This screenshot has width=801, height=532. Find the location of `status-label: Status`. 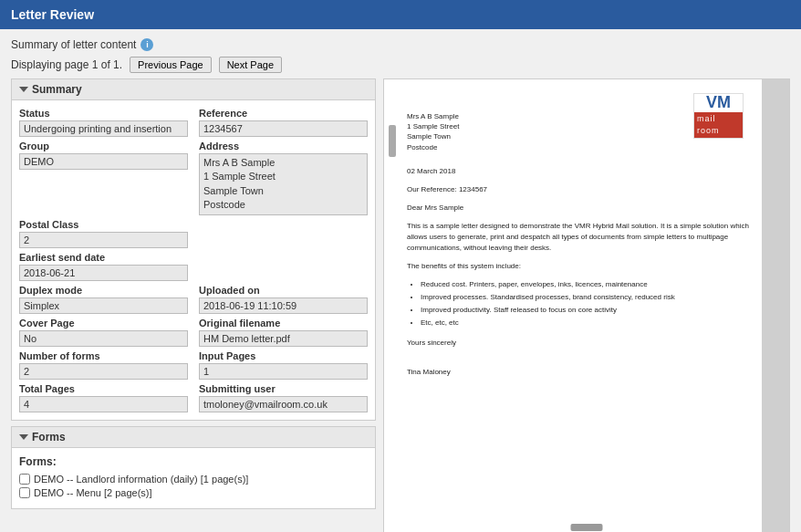

status-label: Status is located at coordinates (104, 113).